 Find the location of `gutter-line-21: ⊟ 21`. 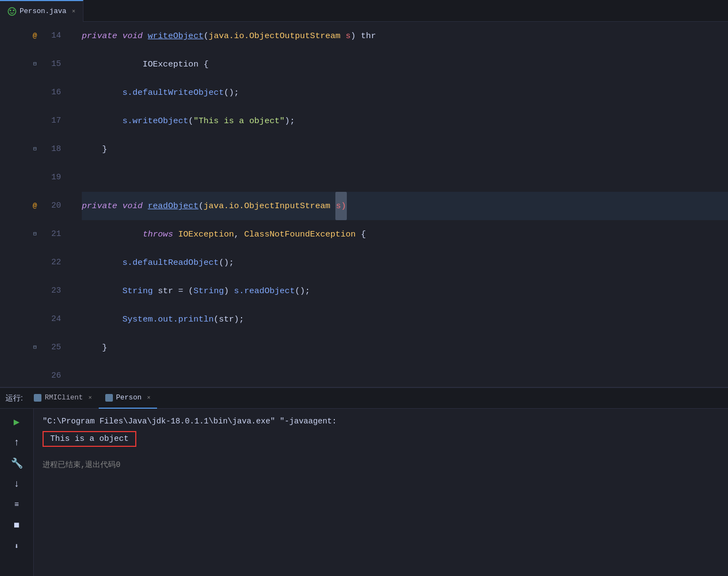

gutter-line-21: ⊟ 21 is located at coordinates (33, 234).